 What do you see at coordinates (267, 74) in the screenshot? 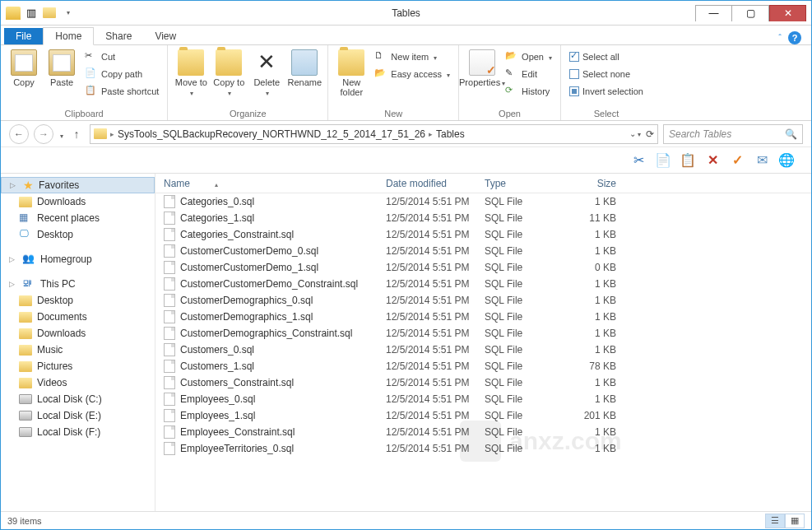
I see `delete-button: ✕ Delete` at bounding box center [267, 74].